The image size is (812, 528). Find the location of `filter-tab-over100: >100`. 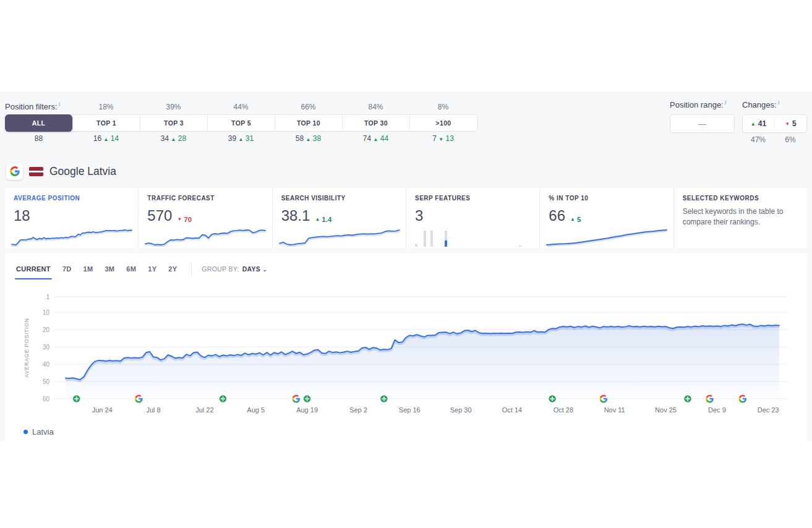

filter-tab-over100: >100 is located at coordinates (443, 123).